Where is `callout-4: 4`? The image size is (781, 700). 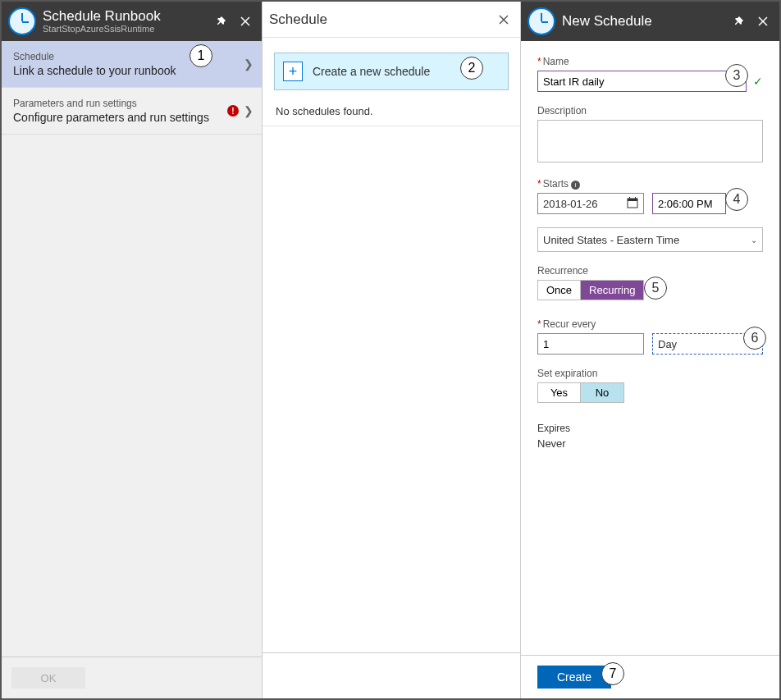 callout-4: 4 is located at coordinates (737, 199).